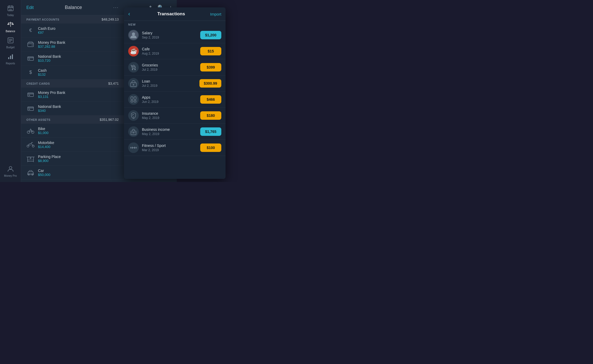  I want to click on sidebar-item-moneypro: Money Pro, so click(11, 171).